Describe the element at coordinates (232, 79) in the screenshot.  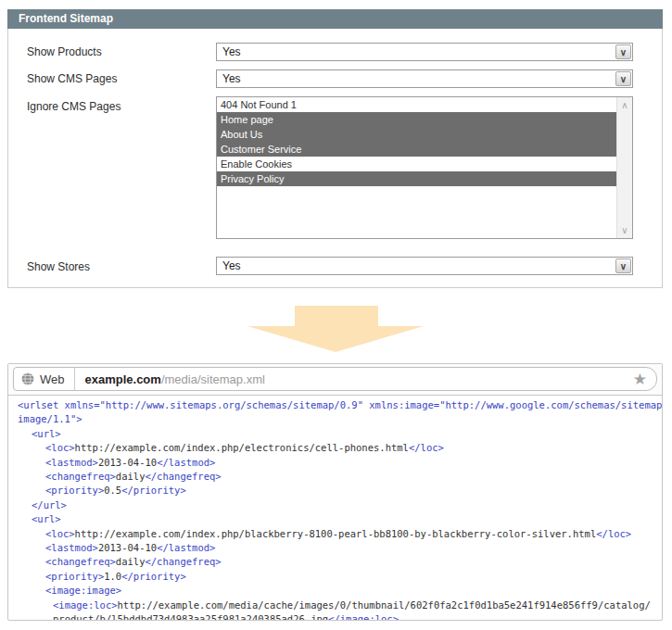
I see `show-cms-pages-value: Yes` at that location.